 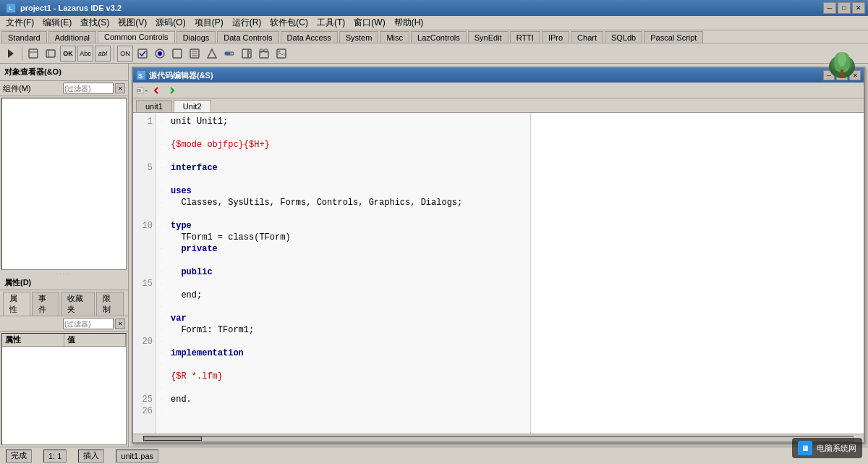 What do you see at coordinates (395, 37) in the screenshot?
I see `toolbar-tab-misc: Misc` at bounding box center [395, 37].